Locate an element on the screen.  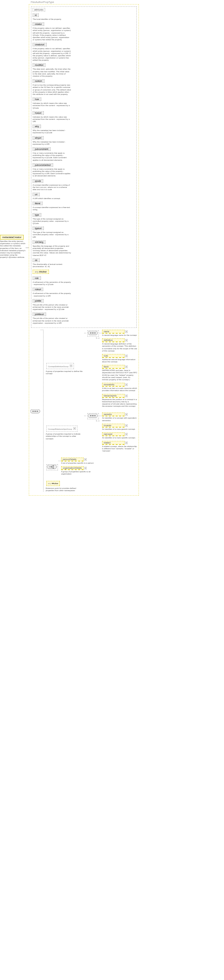
child-related: related is located at coordinates (114, 443).